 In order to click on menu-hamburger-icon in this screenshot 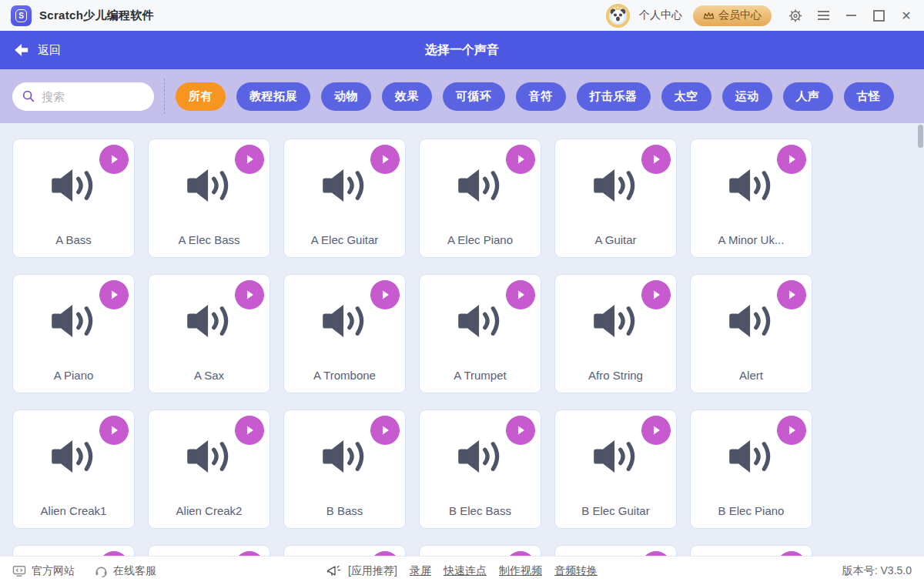, I will do `click(823, 15)`.